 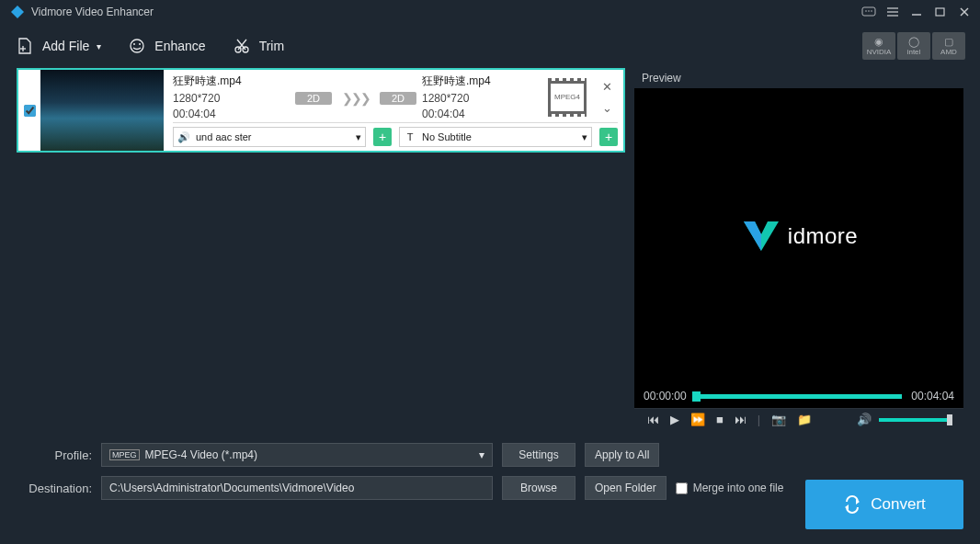 What do you see at coordinates (940, 12) in the screenshot?
I see `maximize-icon` at bounding box center [940, 12].